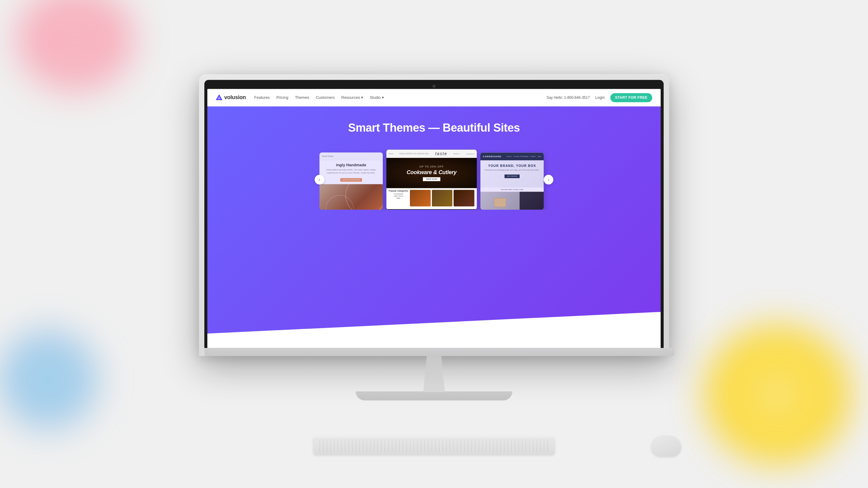 The width and height of the screenshot is (868, 488). What do you see at coordinates (352, 98) in the screenshot?
I see `nav-link-resources: Resources ▾` at bounding box center [352, 98].